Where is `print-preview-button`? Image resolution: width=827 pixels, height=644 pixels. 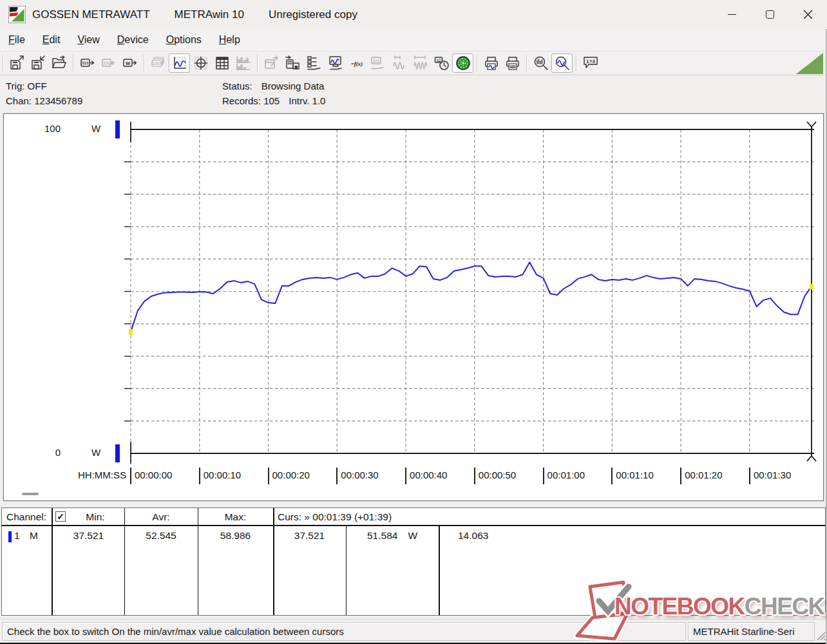
print-preview-button is located at coordinates (491, 63).